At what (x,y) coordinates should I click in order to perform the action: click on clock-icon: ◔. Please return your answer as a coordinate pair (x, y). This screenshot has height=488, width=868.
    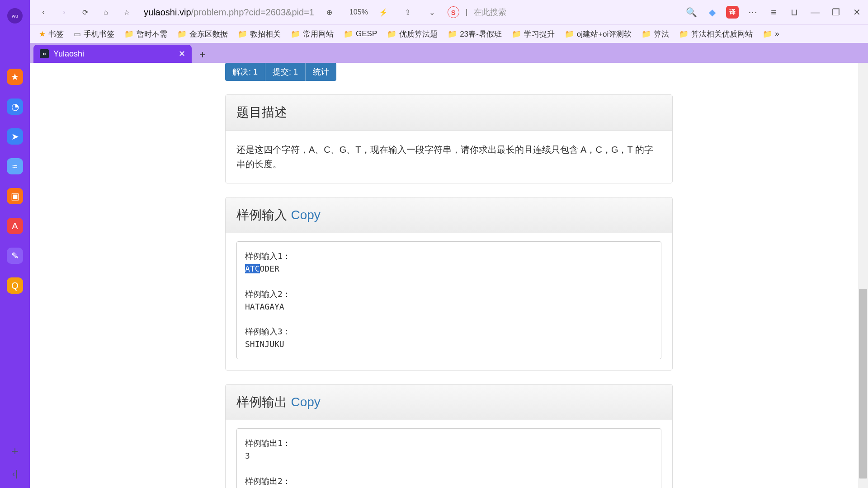
    Looking at the image, I should click on (15, 107).